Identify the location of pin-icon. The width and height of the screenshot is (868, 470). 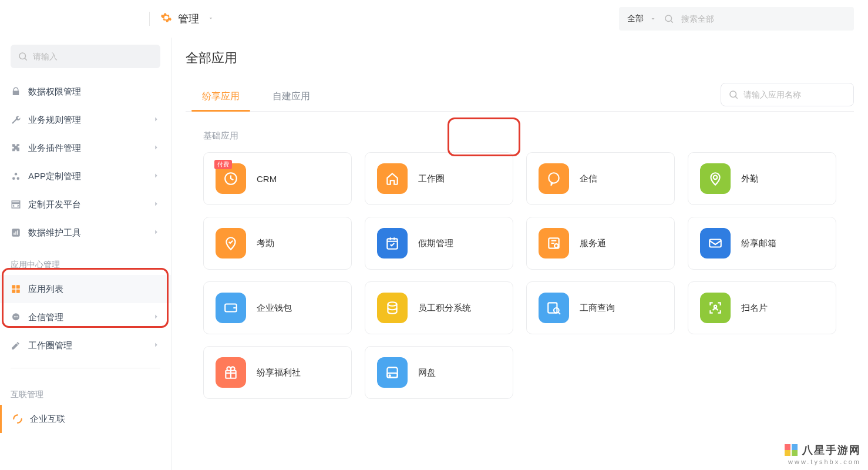
(715, 179).